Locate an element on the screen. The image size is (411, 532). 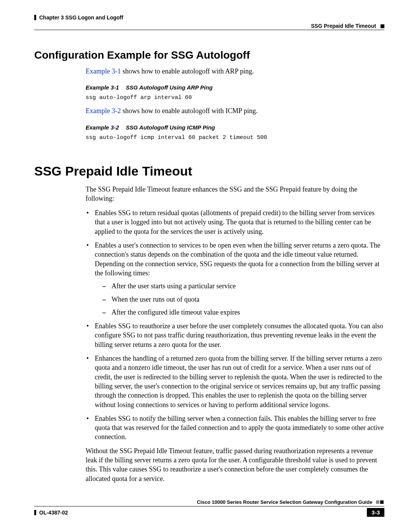
header-chapter-text: Chapter 3 SSG Logon and Logoff is located at coordinates (81, 18).